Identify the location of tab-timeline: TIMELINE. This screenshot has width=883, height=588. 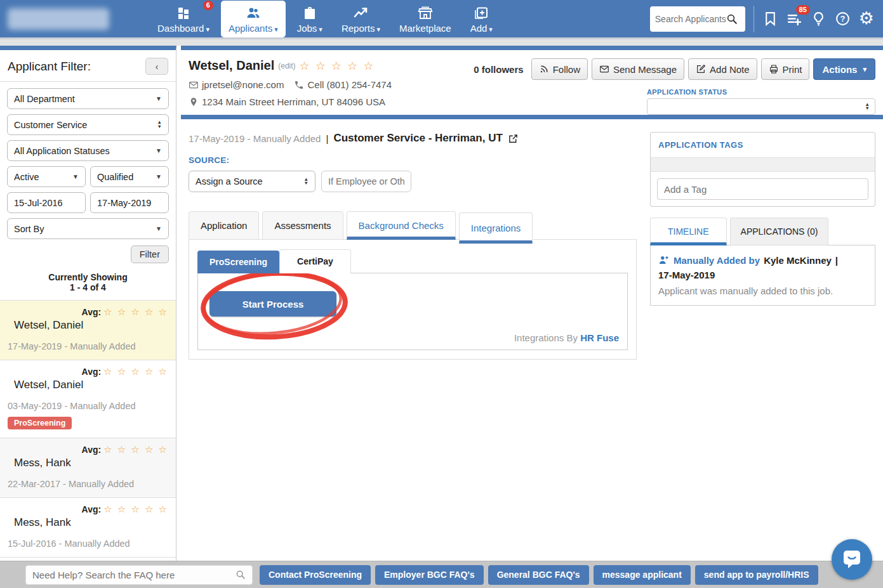
(688, 232).